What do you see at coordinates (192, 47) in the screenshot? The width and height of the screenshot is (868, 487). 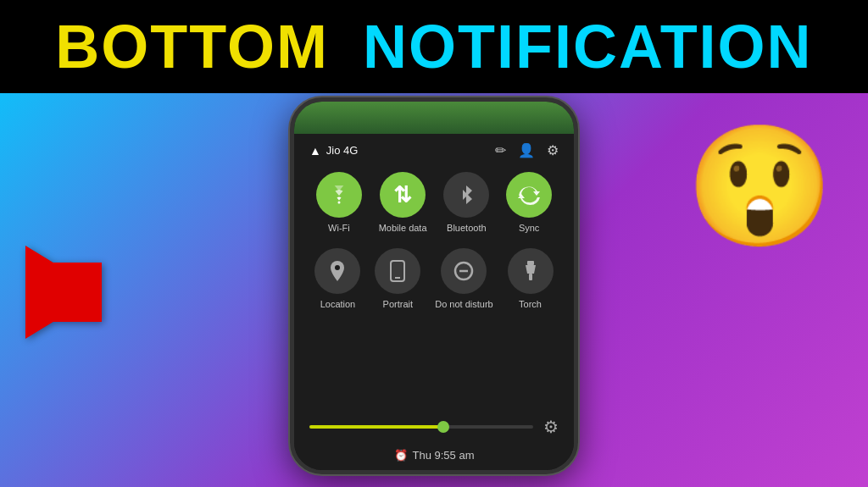 I see `banner-word-bottom: BOTTOM` at bounding box center [192, 47].